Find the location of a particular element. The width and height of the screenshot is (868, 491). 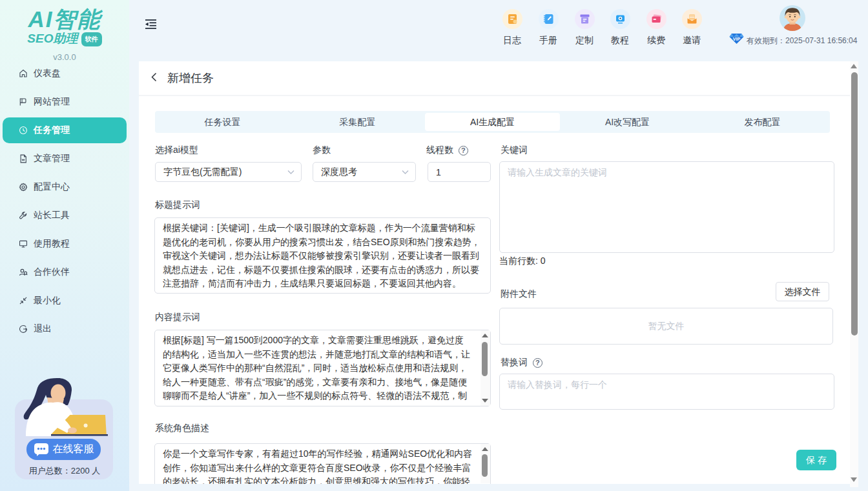

svg-text: VIP is located at coordinates (737, 39).